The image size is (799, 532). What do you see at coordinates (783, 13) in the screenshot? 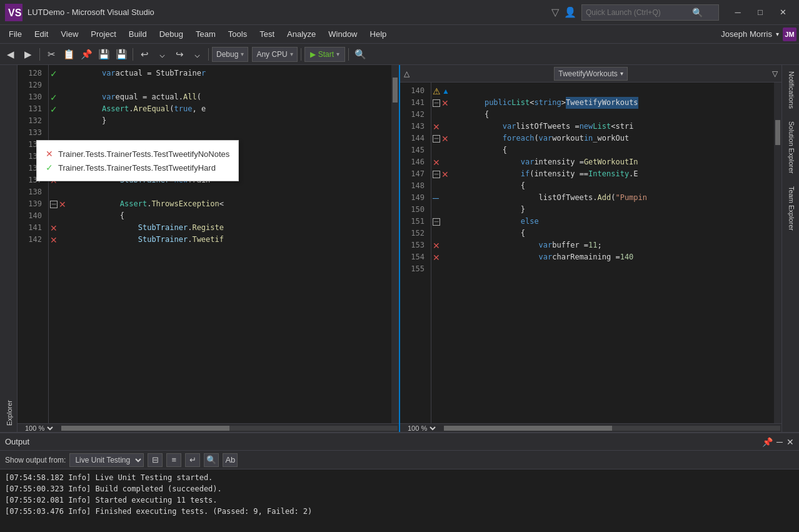
I see `close-button: ✕` at bounding box center [783, 13].